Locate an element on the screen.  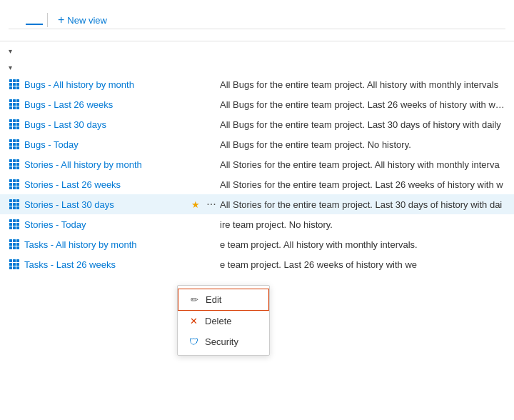
row-name: Stories - All history by month is located at coordinates (106, 164).